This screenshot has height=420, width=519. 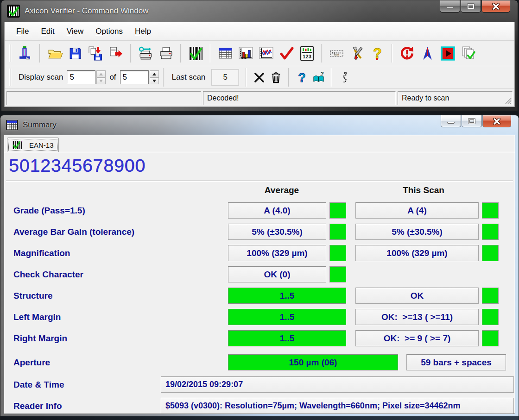 What do you see at coordinates (154, 77) in the screenshot?
I see `scan-count-spinner` at bounding box center [154, 77].